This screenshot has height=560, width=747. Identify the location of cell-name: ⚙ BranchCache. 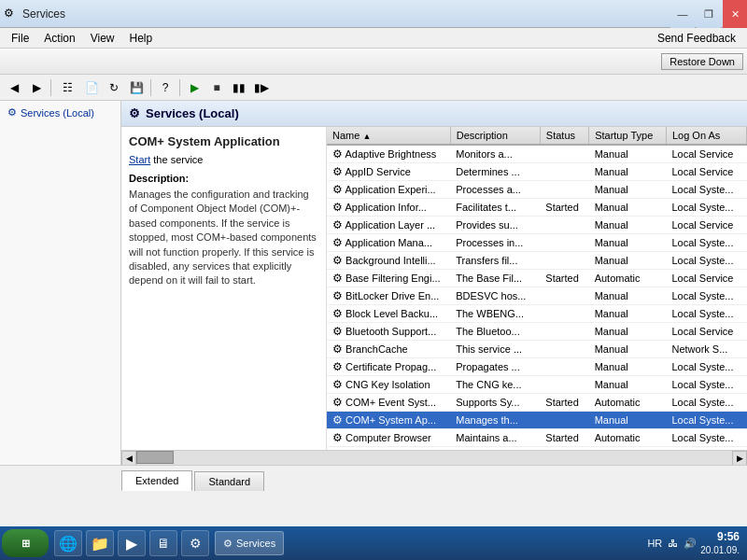
(388, 349).